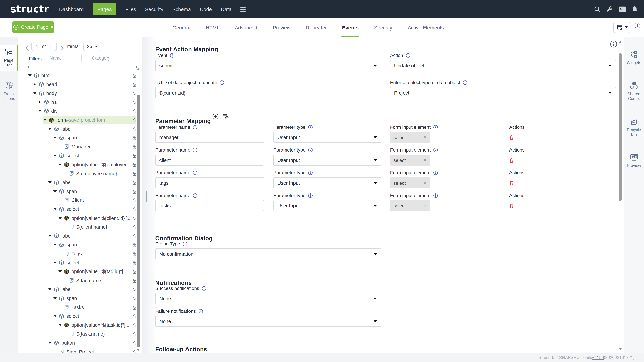  I want to click on tab-events: Events, so click(350, 27).